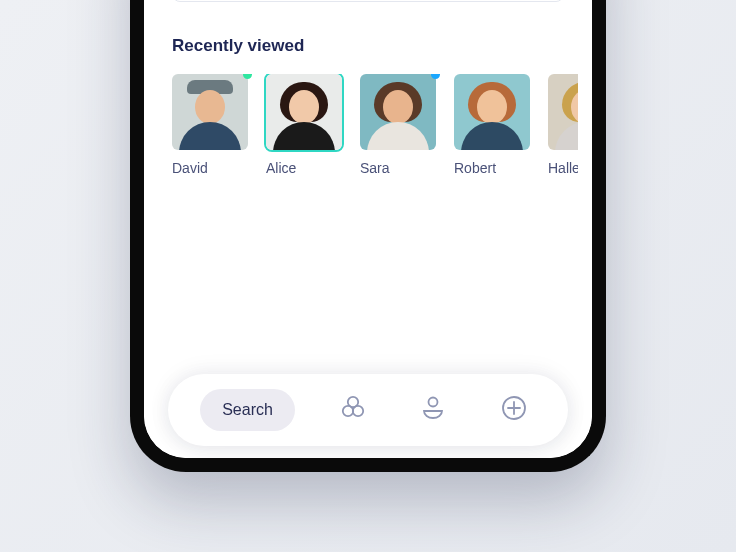 The width and height of the screenshot is (736, 552). Describe the element at coordinates (210, 168) in the screenshot. I see `person-name: David` at that location.